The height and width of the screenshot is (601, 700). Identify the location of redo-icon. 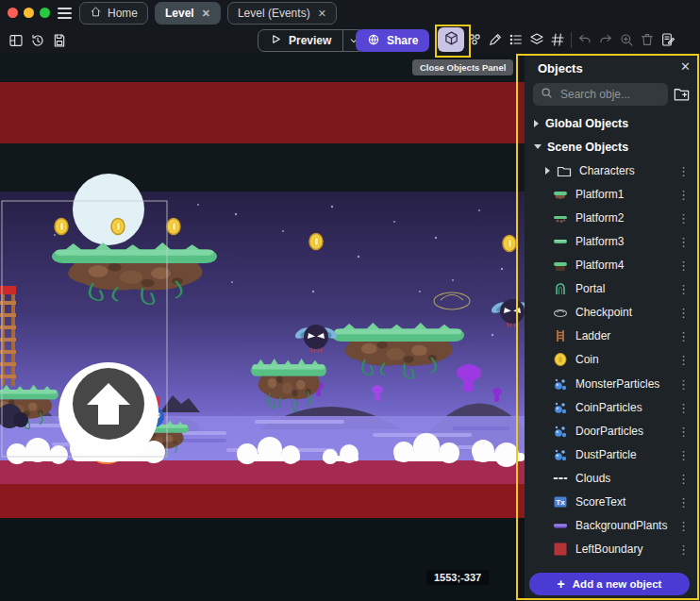
(606, 40).